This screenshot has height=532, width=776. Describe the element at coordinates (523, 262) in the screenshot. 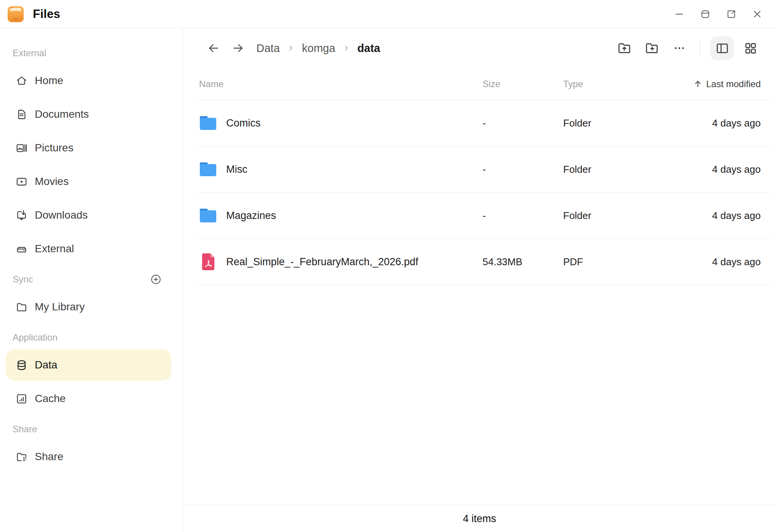

I see `file-size: 54.33MB` at that location.